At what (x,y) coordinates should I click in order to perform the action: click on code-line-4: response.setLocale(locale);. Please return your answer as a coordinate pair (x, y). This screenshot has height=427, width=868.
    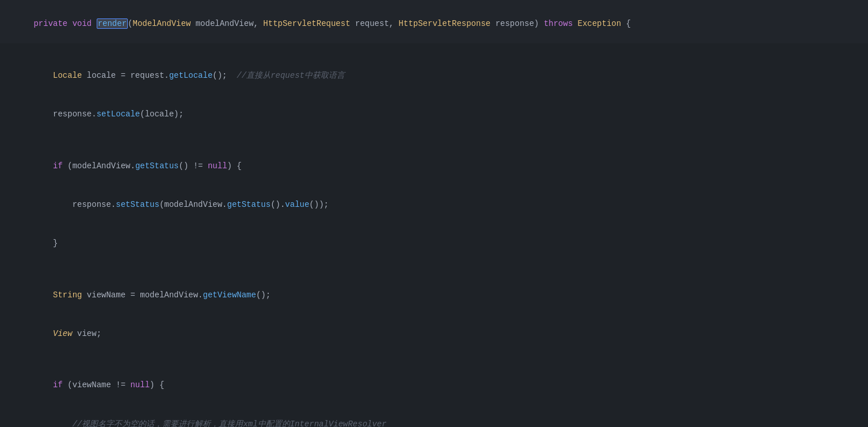
    Looking at the image, I should click on (434, 114).